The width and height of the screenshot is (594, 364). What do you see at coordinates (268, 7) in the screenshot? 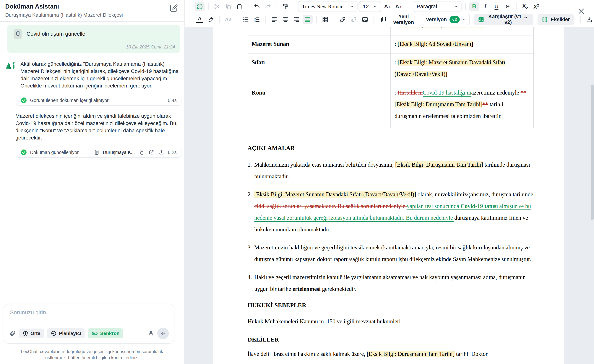
I see `redo-icon` at bounding box center [268, 7].